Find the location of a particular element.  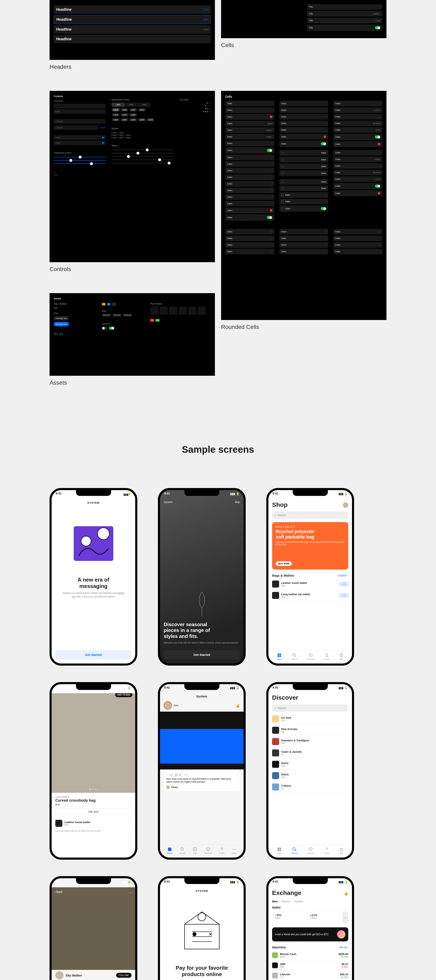

buy-now-button: BUY NOW is located at coordinates (284, 563).